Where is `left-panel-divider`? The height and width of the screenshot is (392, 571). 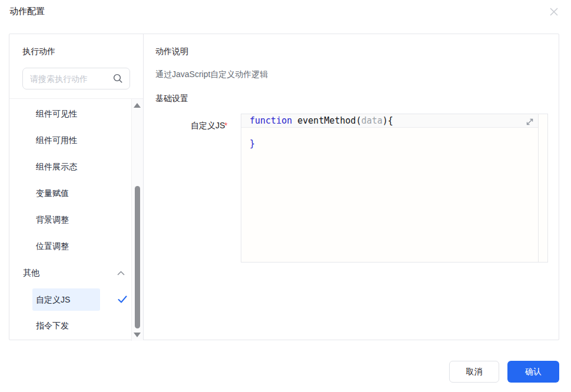
left-panel-divider is located at coordinates (77, 99).